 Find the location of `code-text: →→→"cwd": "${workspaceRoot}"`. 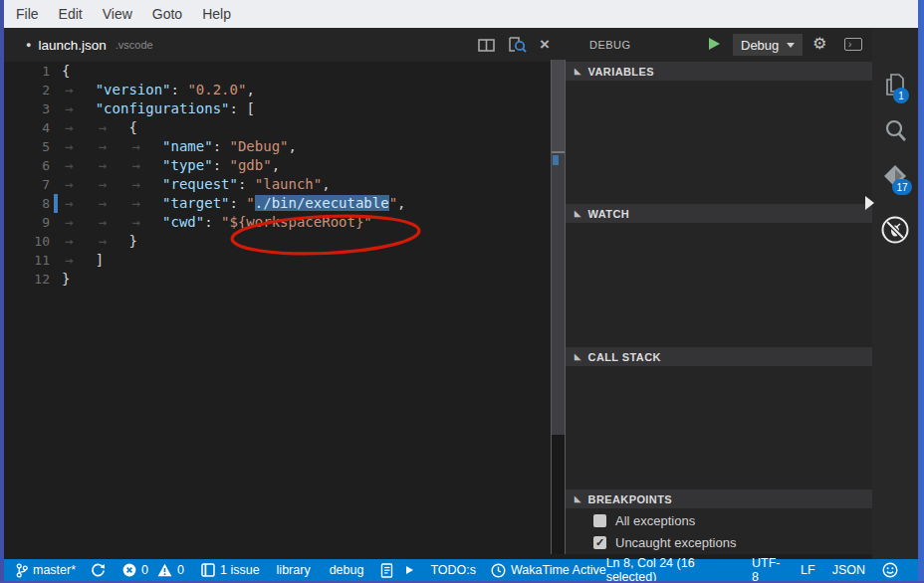

code-text: →→→"cwd": "${workspaceRoot}" is located at coordinates (217, 223).